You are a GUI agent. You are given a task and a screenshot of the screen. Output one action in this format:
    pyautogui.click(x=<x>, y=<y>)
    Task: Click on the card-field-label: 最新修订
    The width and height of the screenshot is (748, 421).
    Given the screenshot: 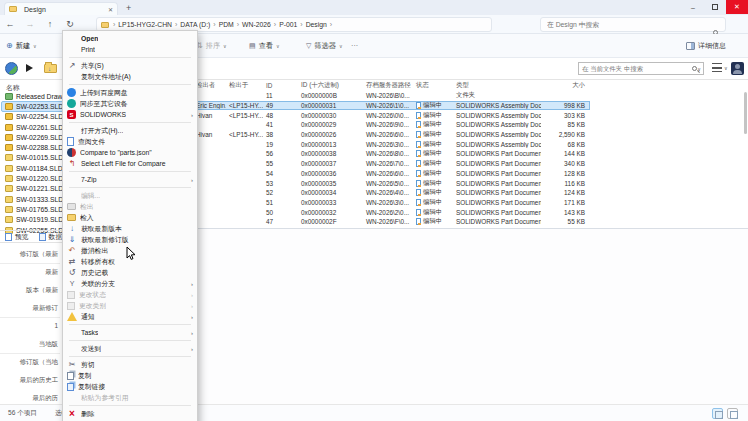 What is the action you would take?
    pyautogui.click(x=30, y=309)
    